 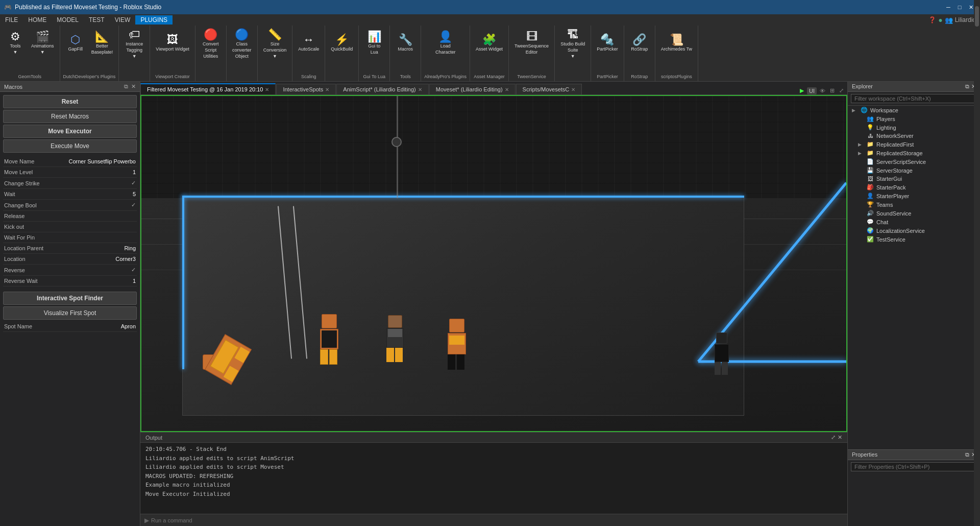 What do you see at coordinates (914, 187) in the screenshot?
I see `tree-starter-pack: 🎒 StarterPack` at bounding box center [914, 187].